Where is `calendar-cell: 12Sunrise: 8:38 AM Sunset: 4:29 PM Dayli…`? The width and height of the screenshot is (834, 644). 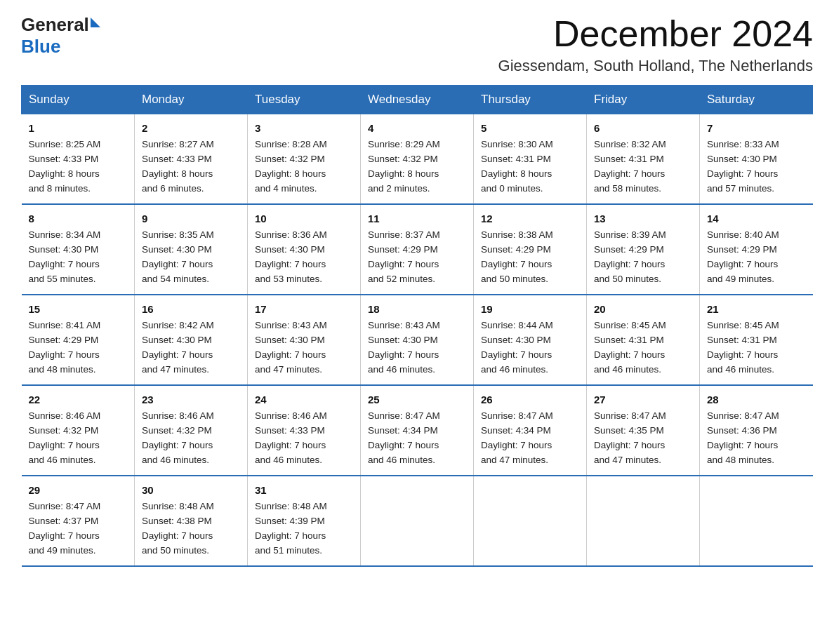 calendar-cell: 12Sunrise: 8:38 AM Sunset: 4:29 PM Dayli… is located at coordinates (531, 250).